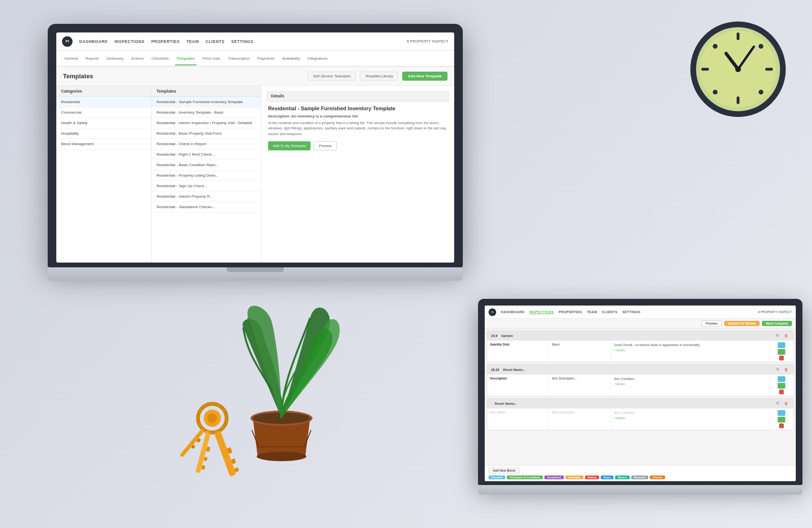 Image resolution: width=812 pixels, height=528 pixels. I want to click on s2-nav-settings: SETTINGS, so click(631, 312).